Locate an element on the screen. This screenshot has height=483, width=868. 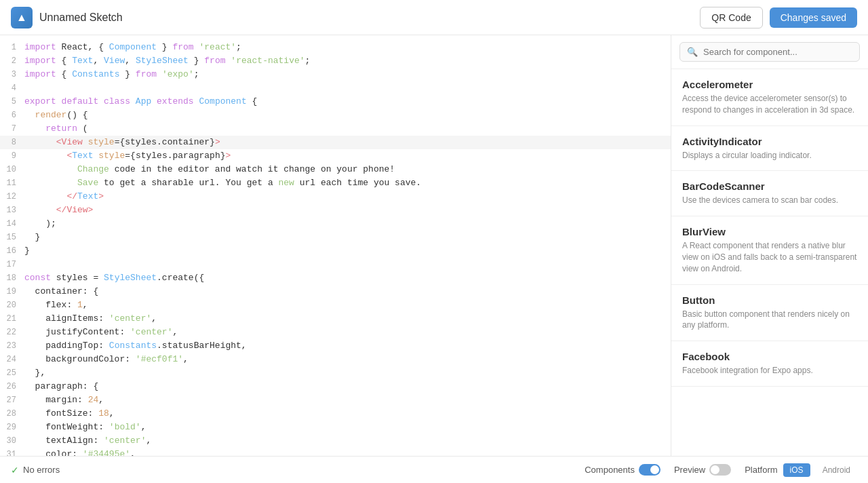
line-number: 3 is located at coordinates (12, 75).